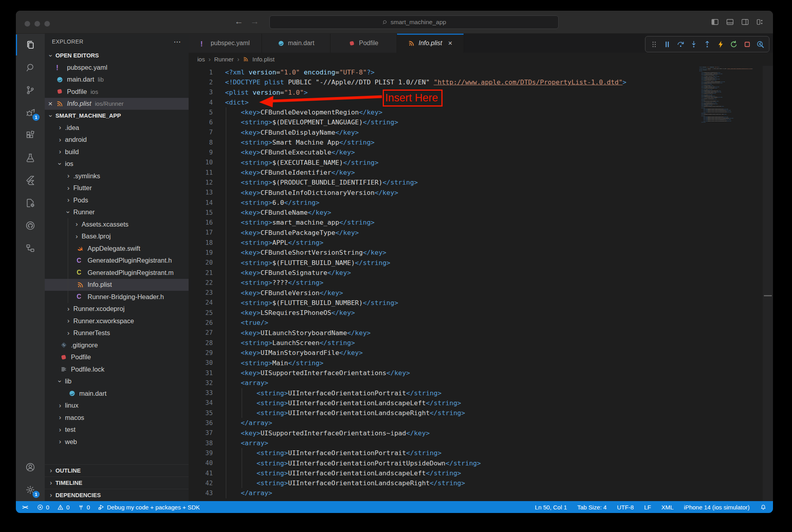 This screenshot has height=532, width=792. I want to click on tree-item-web: ›web, so click(116, 442).